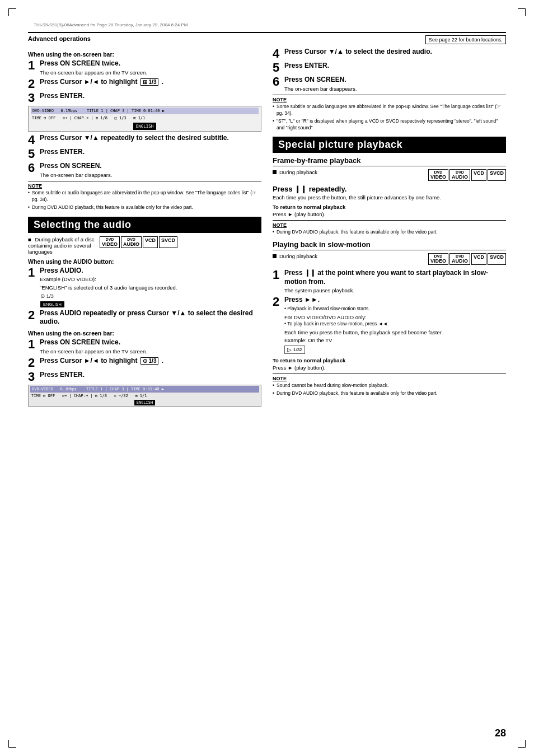 The image size is (534, 756). I want to click on slow-step-2-subs: • Playback in forward slow-motion starts…, so click(395, 325).